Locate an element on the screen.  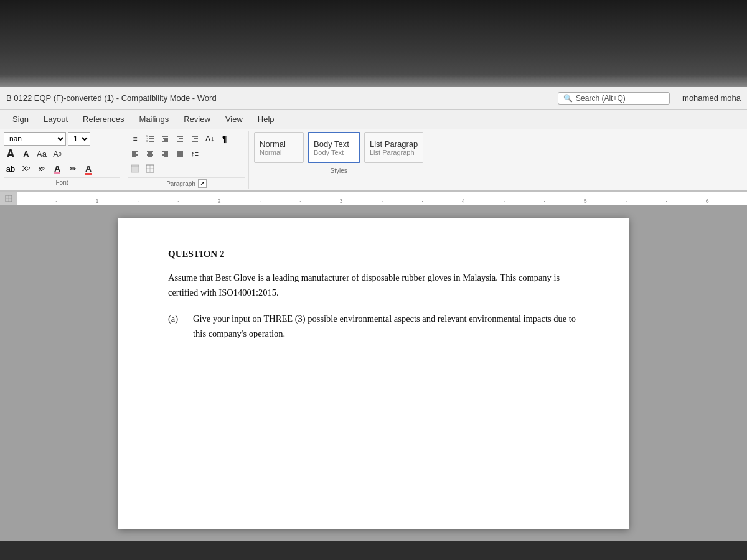
style-list-para-label: List Paragraph is located at coordinates (392, 152).